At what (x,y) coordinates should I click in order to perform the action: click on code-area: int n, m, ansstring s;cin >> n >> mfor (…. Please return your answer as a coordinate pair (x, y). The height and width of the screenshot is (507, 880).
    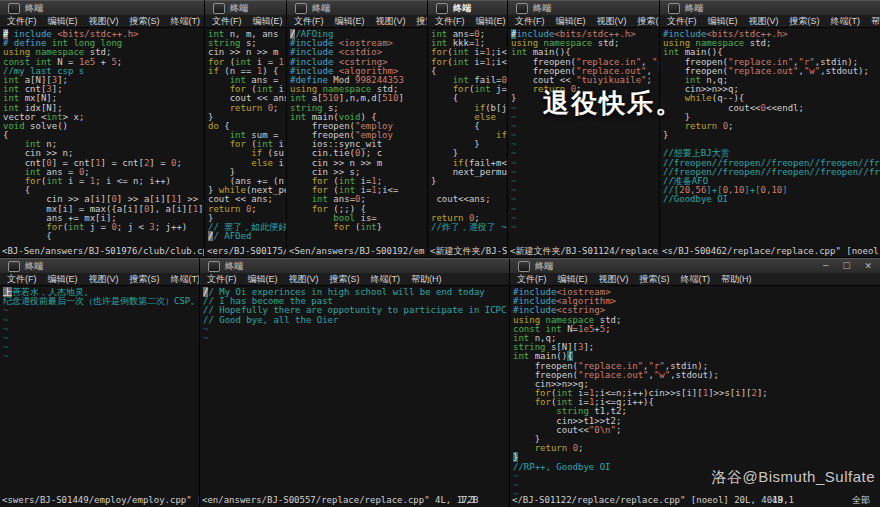
    Looking at the image, I should click on (246, 137).